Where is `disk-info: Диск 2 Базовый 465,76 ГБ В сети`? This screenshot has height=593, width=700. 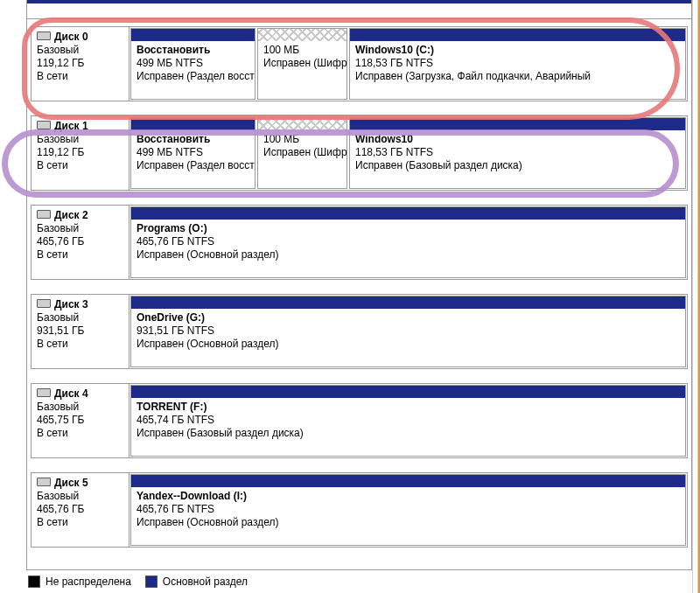
disk-info: Диск 2 Базовый 465,76 ГБ В сети is located at coordinates (80, 242).